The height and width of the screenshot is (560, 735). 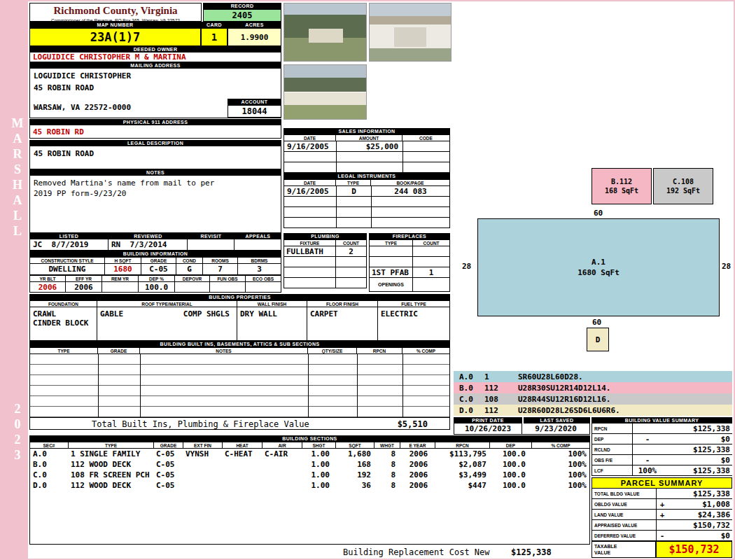 I want to click on parcel-row-obldg: OBLDG VALUE + $1,008, so click(x=662, y=504).